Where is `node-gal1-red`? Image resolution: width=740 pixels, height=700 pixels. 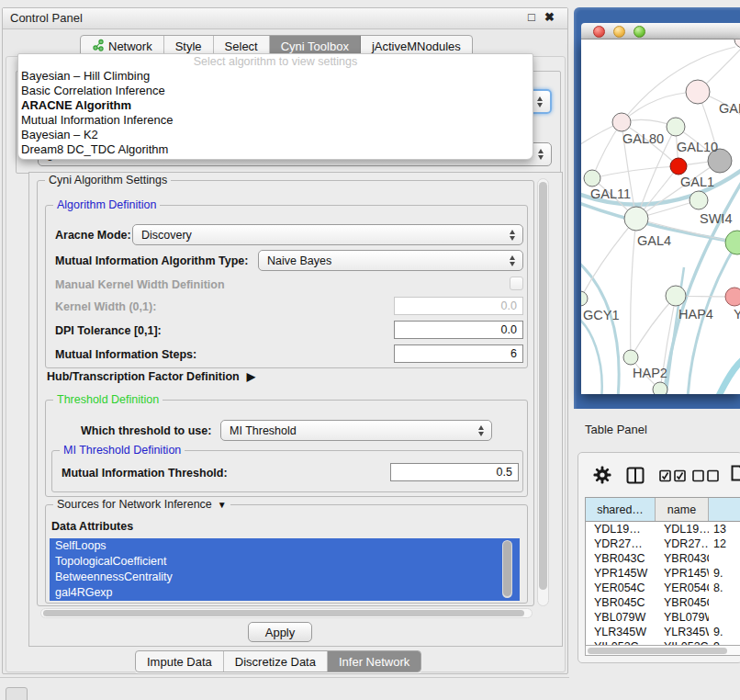
node-gal1-red is located at coordinates (678, 166).